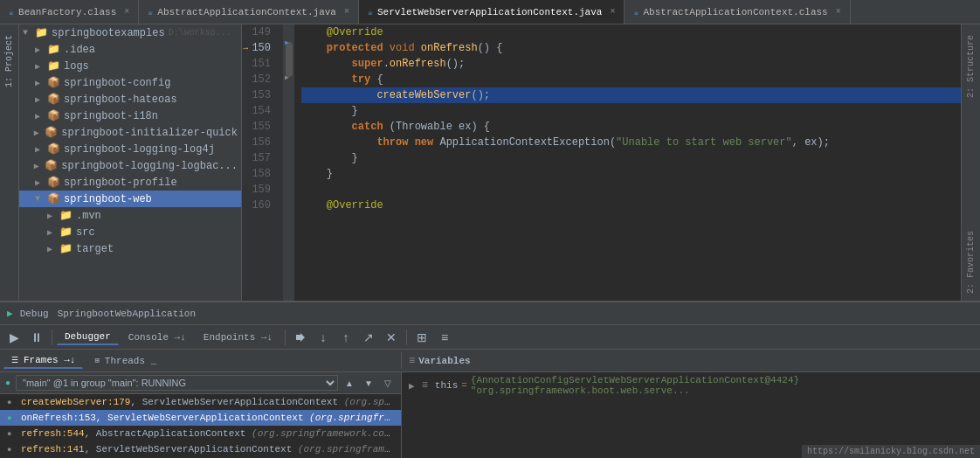 The height and width of the screenshot is (458, 980). I want to click on left-vtabs: 1: Project, so click(10, 163).